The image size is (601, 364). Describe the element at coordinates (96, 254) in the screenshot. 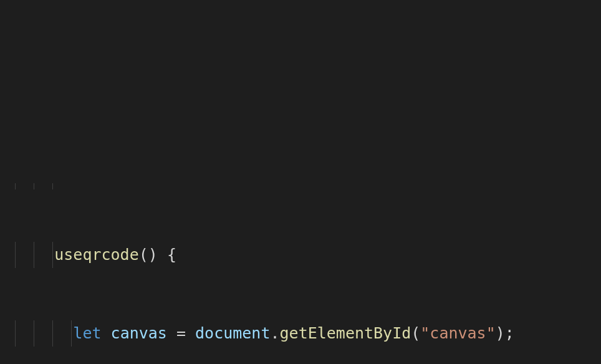

I see `function-name: useqrcode` at that location.